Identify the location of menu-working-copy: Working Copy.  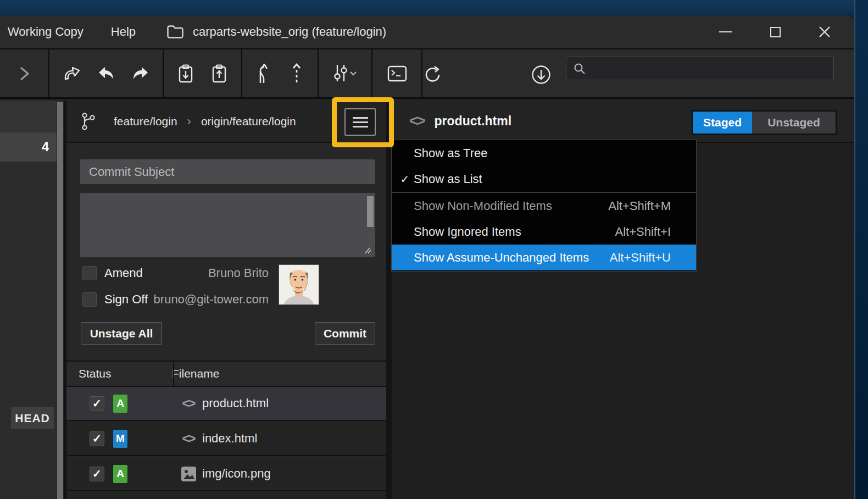
(46, 32).